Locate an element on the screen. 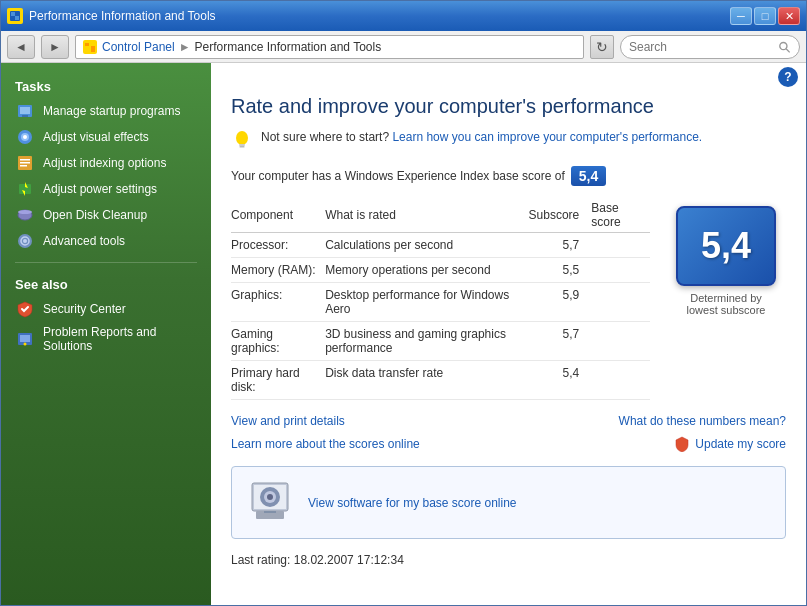  sidebar-tasks-title: Tasks is located at coordinates (106, 86).